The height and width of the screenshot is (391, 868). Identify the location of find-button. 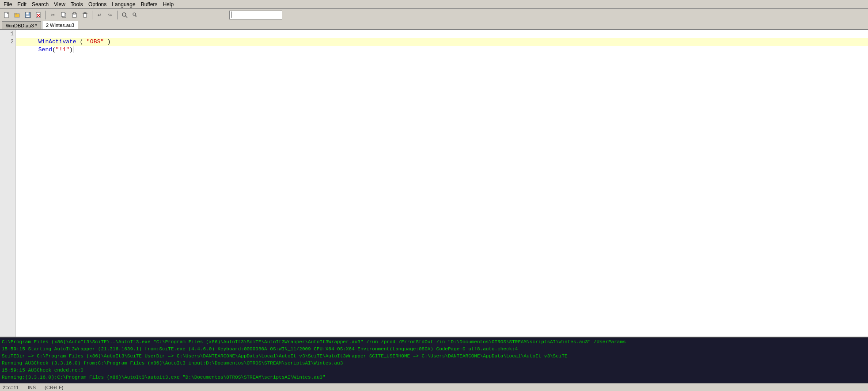
(125, 15).